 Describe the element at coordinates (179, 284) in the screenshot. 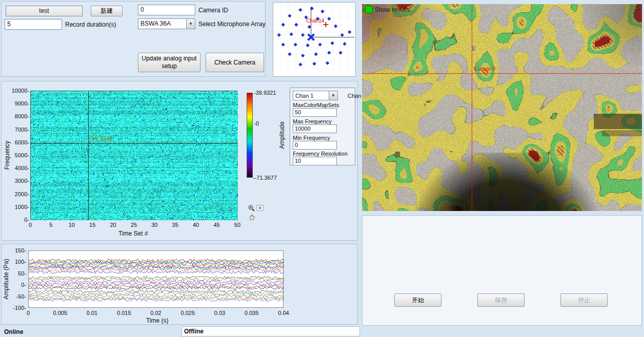

I see `waveform-panel: Amplitude (Pa) 150100500-50-100 00.0050.…` at that location.